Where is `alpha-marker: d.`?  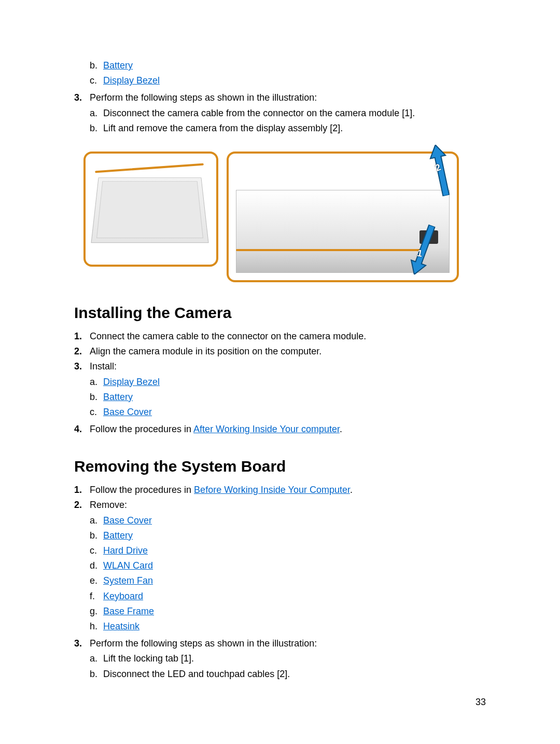
alpha-marker: d. is located at coordinates (96, 566).